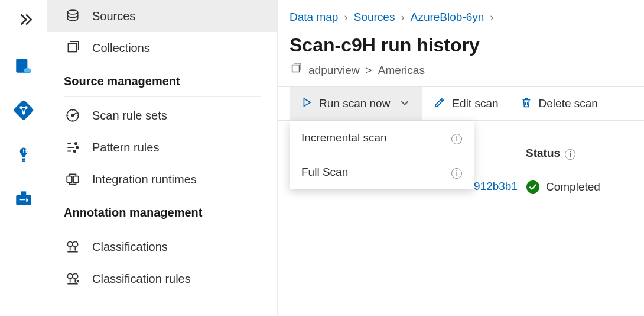 The width and height of the screenshot is (644, 316). Describe the element at coordinates (563, 187) in the screenshot. I see `status-cell: Completed` at that location.